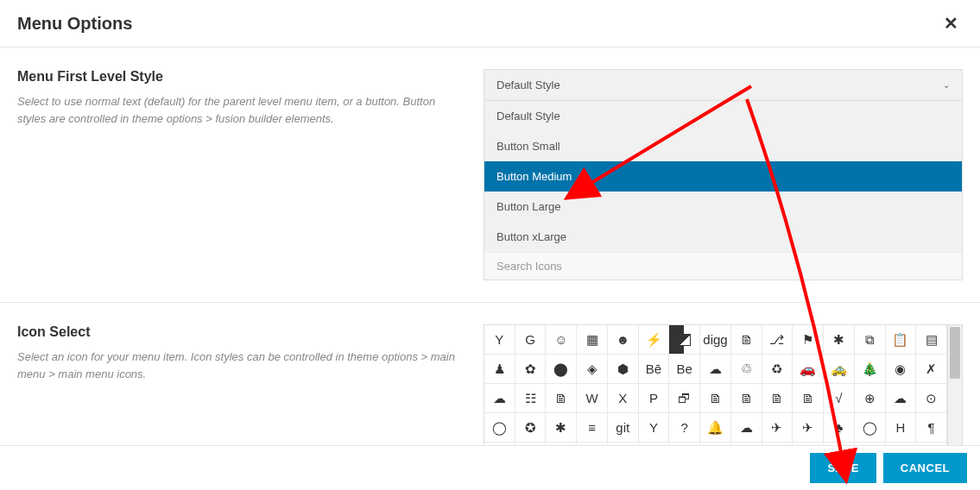  Describe the element at coordinates (237, 110) in the screenshot. I see `style-help: Select to use normal text (default) for …` at that location.